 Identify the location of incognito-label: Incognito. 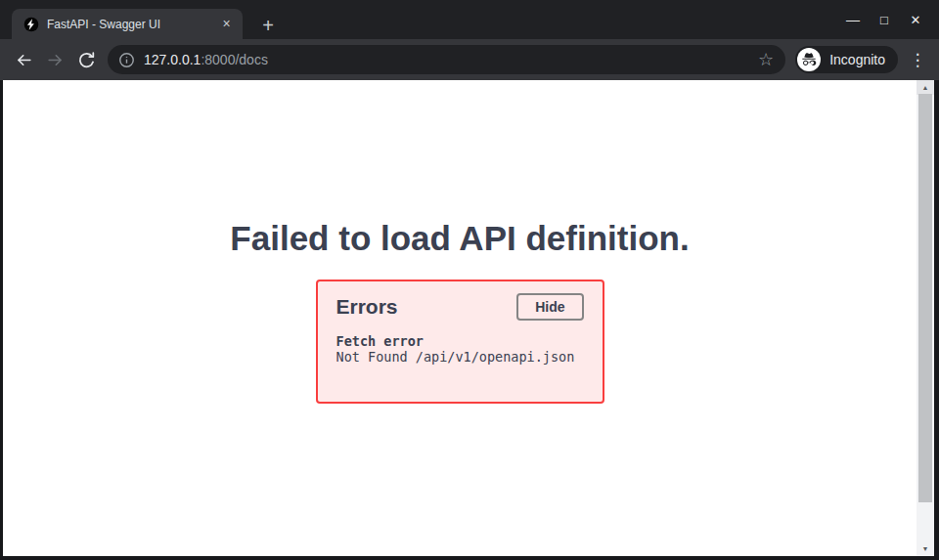
(857, 60).